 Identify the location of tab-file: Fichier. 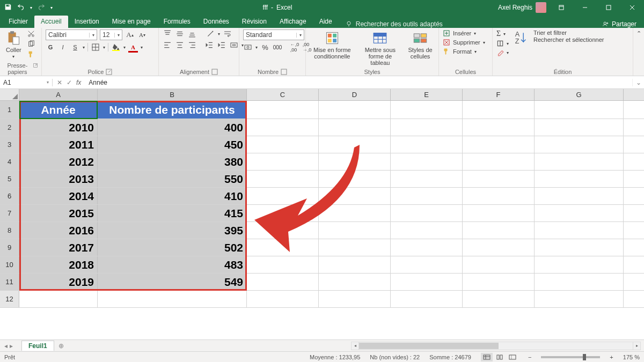
(18, 21).